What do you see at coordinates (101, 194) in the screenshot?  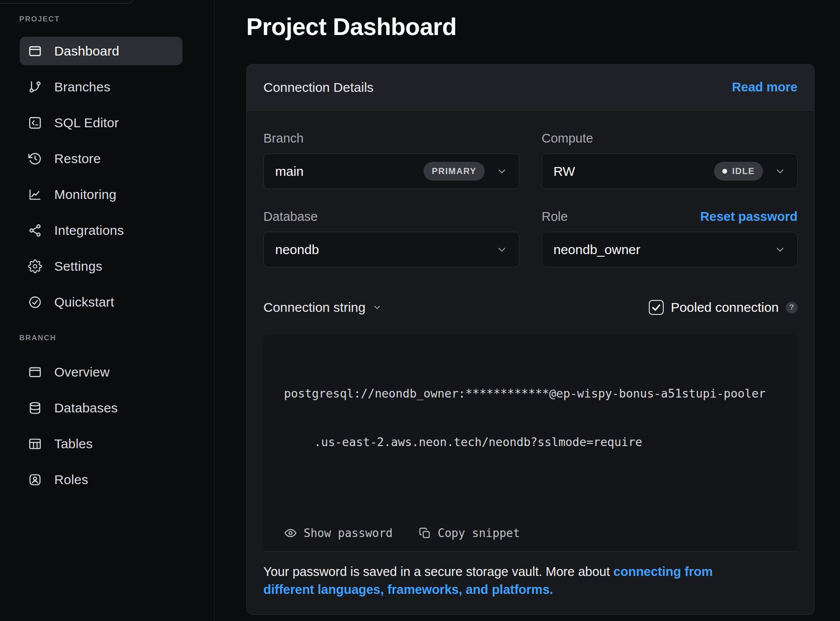 I see `sidebar-item-monitoring: Monitoring` at bounding box center [101, 194].